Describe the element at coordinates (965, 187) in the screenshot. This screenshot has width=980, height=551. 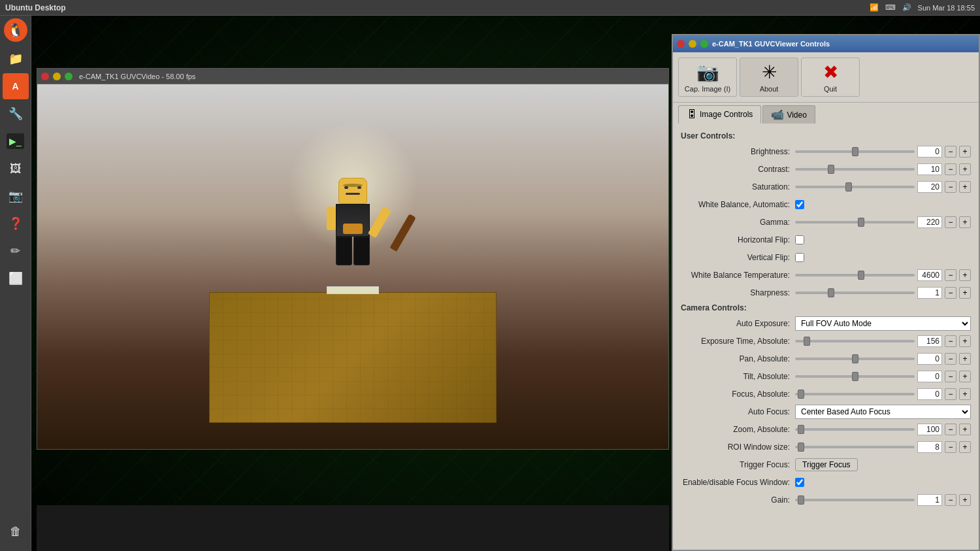
I see `saturation-increase: +` at that location.